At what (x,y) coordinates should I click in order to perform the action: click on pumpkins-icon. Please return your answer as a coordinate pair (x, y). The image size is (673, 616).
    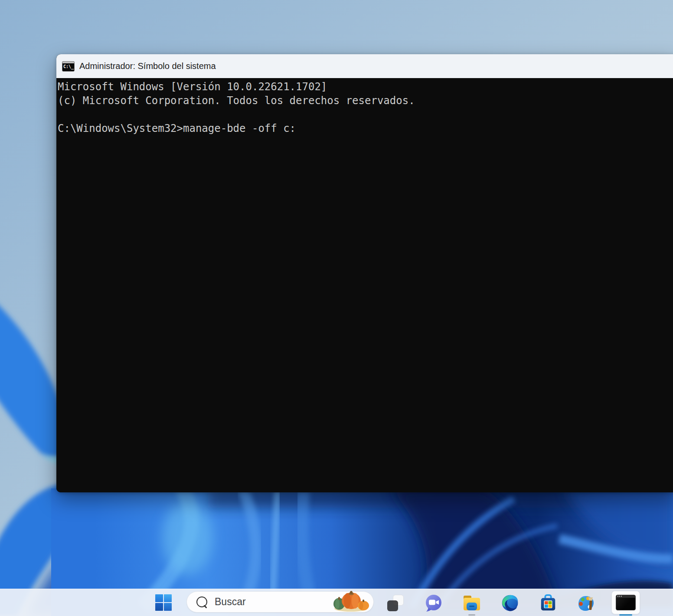
    Looking at the image, I should click on (351, 600).